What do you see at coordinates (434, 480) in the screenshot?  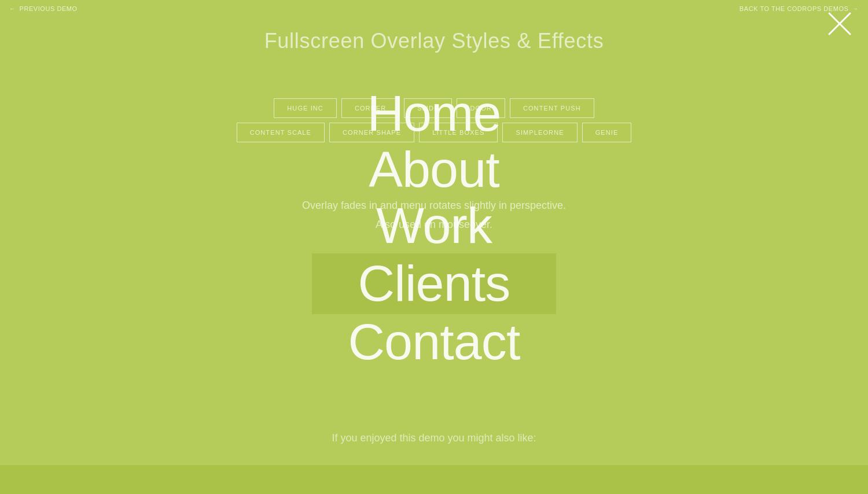 I see `bottom-bar` at bounding box center [434, 480].